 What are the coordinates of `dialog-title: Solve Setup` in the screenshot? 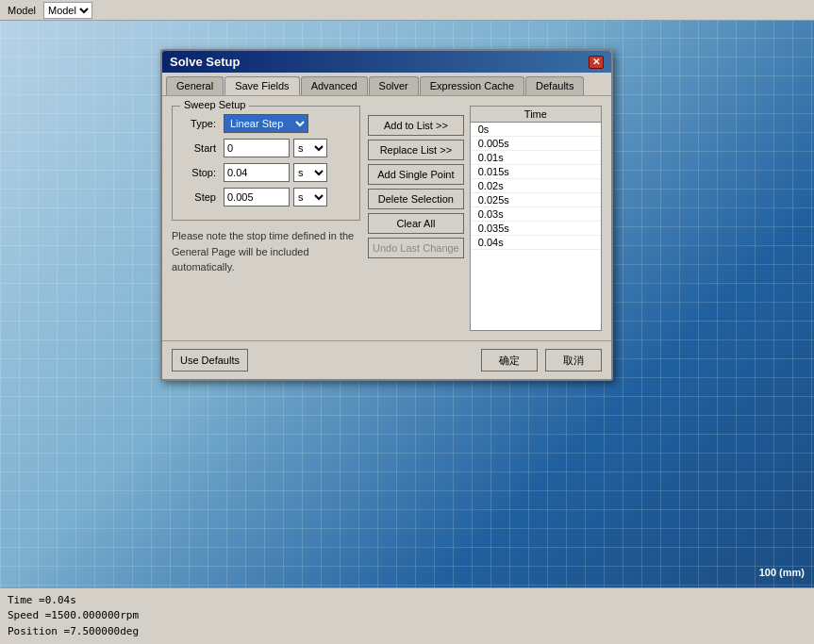 It's located at (205, 62).